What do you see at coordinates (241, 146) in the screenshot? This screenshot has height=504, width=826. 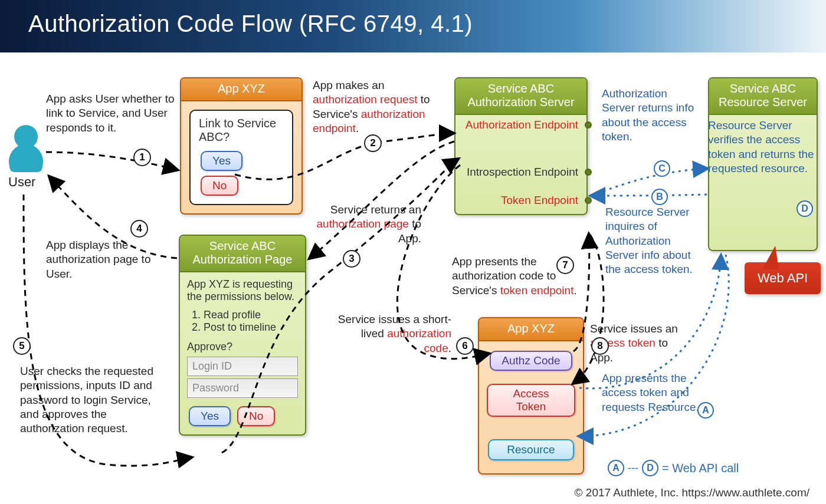 I see `app-xyz-box-1: App XYZ Link to Service ABC? Yes No` at bounding box center [241, 146].